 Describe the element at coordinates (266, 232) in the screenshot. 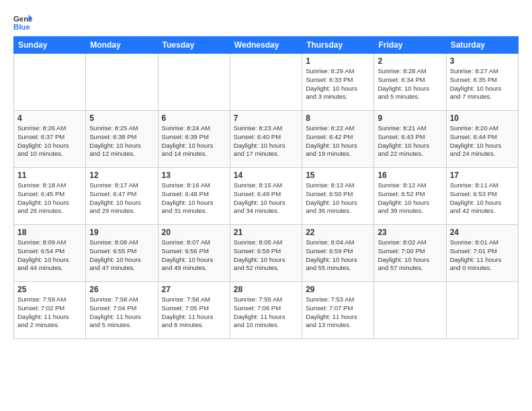

I see `day-number: 21` at that location.